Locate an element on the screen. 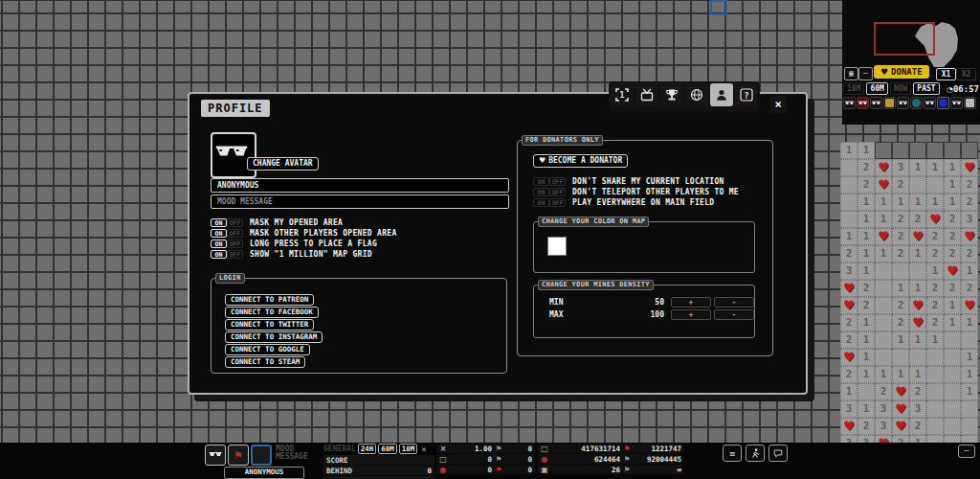  stats-tab-10m: 10M is located at coordinates (409, 448).